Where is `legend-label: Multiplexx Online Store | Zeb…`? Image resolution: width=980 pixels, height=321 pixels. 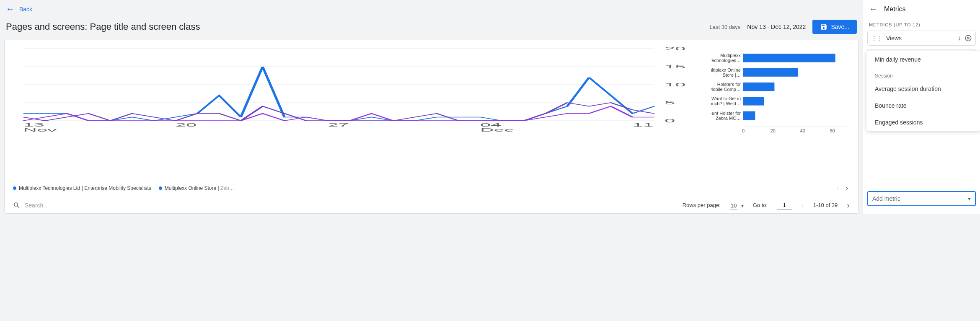 legend-label: Multiplexx Online Store | Zeb… is located at coordinates (199, 188).